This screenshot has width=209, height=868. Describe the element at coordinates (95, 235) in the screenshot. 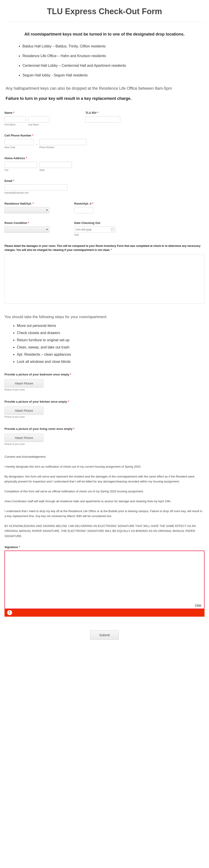

I see `date-sublabel: Date` at that location.